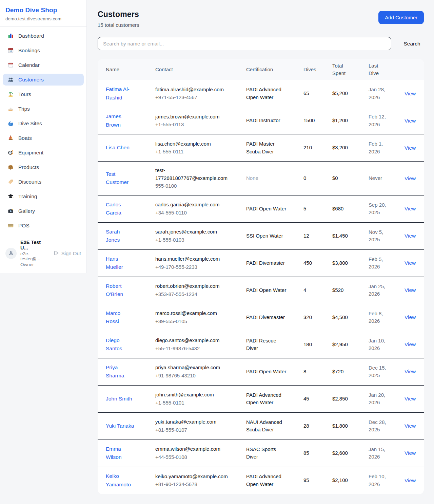 This screenshot has width=434, height=504. Describe the element at coordinates (114, 208) in the screenshot. I see `customer-name-link: Carlos Garcia` at that location.